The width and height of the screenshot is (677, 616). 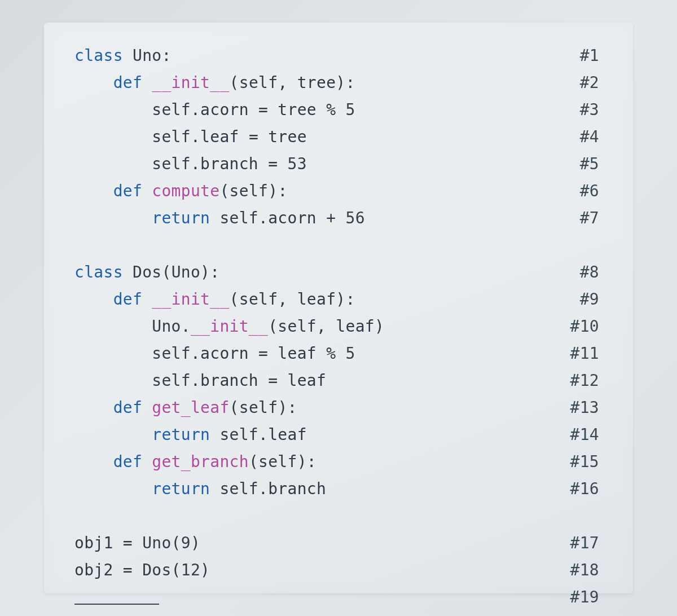 I want to click on code-line: self.branch = 53 #5, so click(x=340, y=168).